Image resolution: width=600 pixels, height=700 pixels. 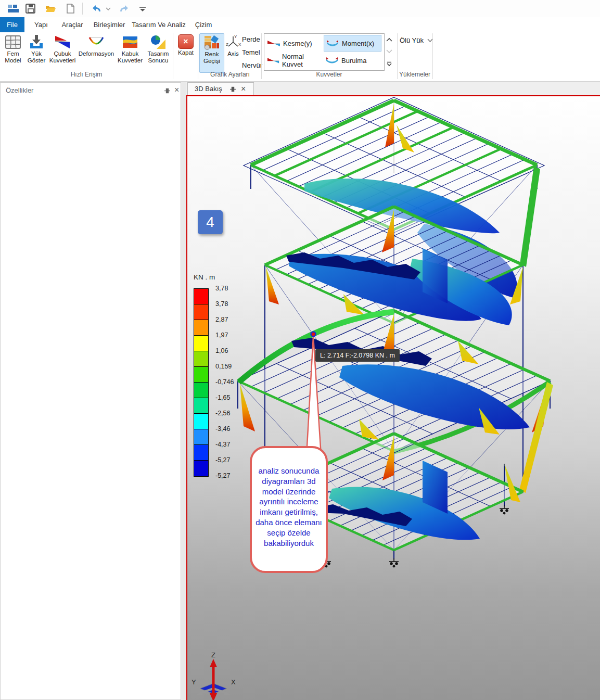 What do you see at coordinates (158, 42) in the screenshot?
I see `tasarim-sonucu-icon` at bounding box center [158, 42].